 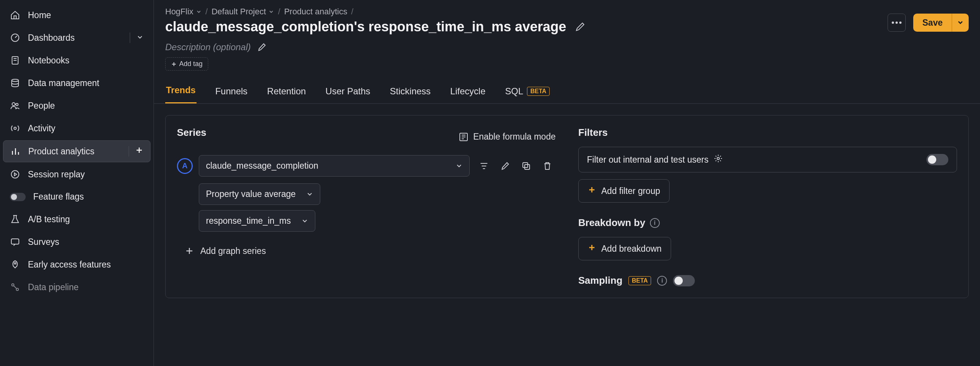 What do you see at coordinates (86, 83) in the screenshot?
I see `nav-label: Data management` at bounding box center [86, 83].